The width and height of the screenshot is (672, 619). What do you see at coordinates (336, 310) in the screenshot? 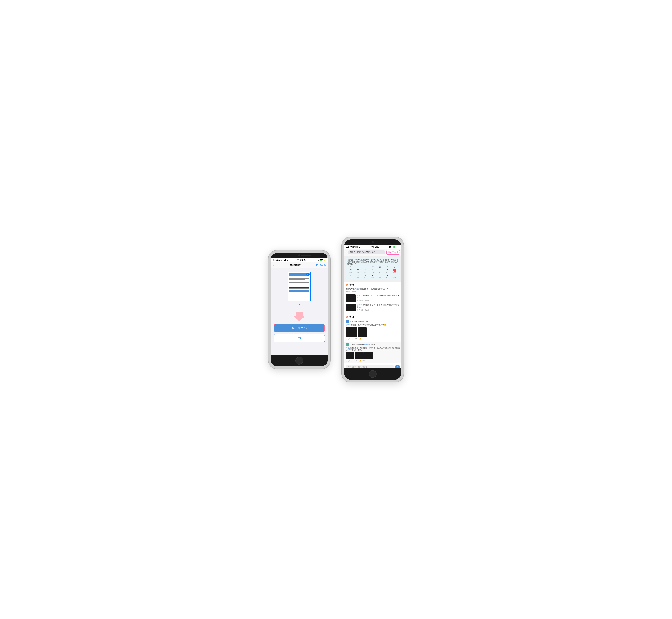
I see `scene: App Store ▲ 下午 2:34 57%` at bounding box center [336, 310].